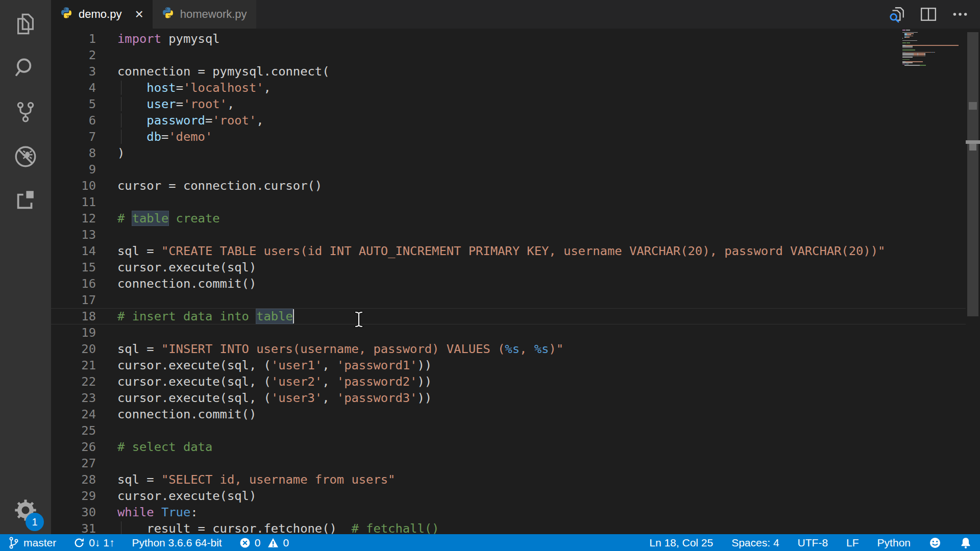 This screenshot has width=980, height=551. Describe the element at coordinates (516, 496) in the screenshot. I see `code-line-29: 29cursor.execute(sql)` at that location.